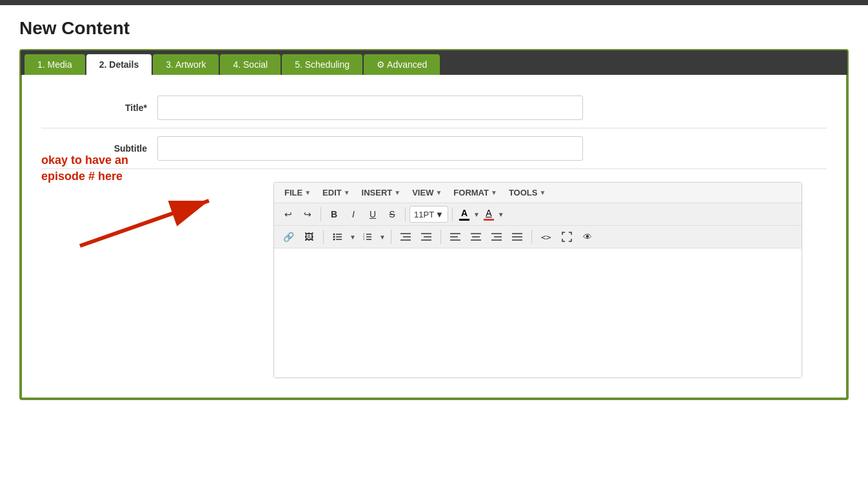 This screenshot has height=484, width=868. Describe the element at coordinates (426, 237) in the screenshot. I see `indent-button` at that location.